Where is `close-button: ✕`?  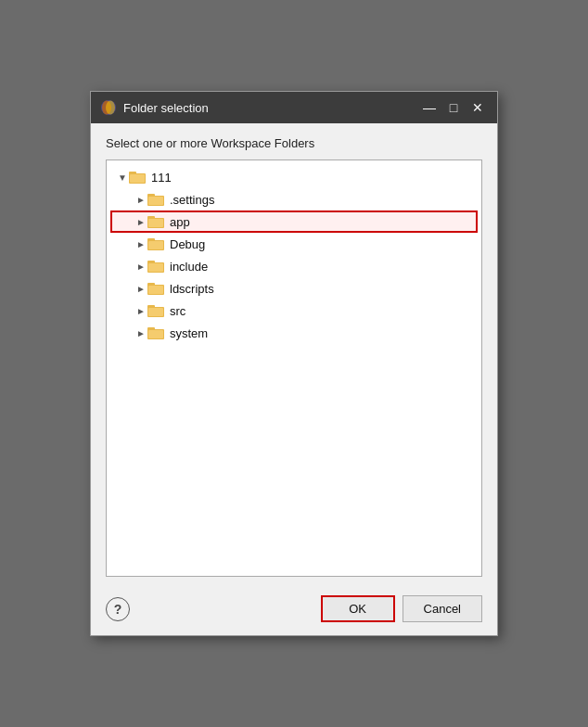
close-button: ✕ is located at coordinates (478, 108).